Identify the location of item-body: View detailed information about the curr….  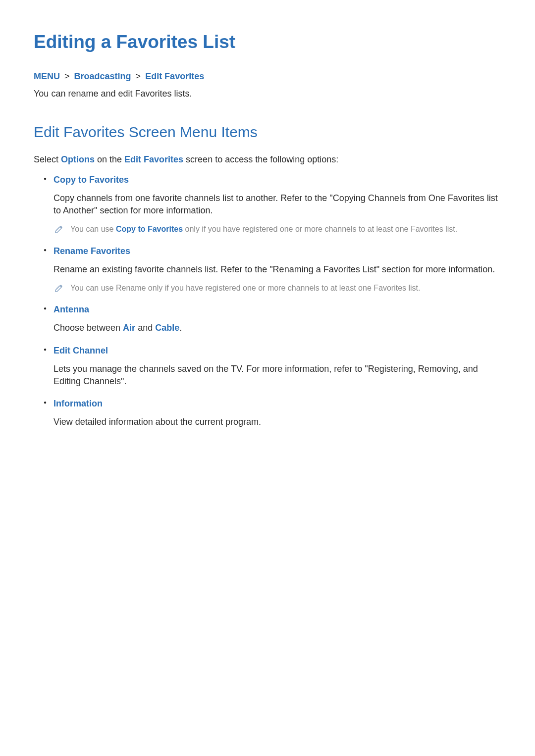
(277, 422).